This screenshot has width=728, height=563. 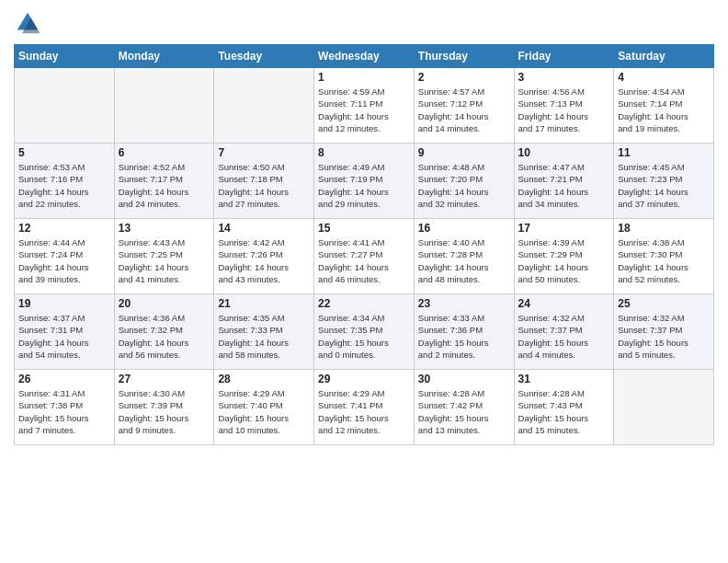 I want to click on day-info: Sunrise: 4:54 AM Sunset: 7:14 PM Dayligh…, so click(x=664, y=110).